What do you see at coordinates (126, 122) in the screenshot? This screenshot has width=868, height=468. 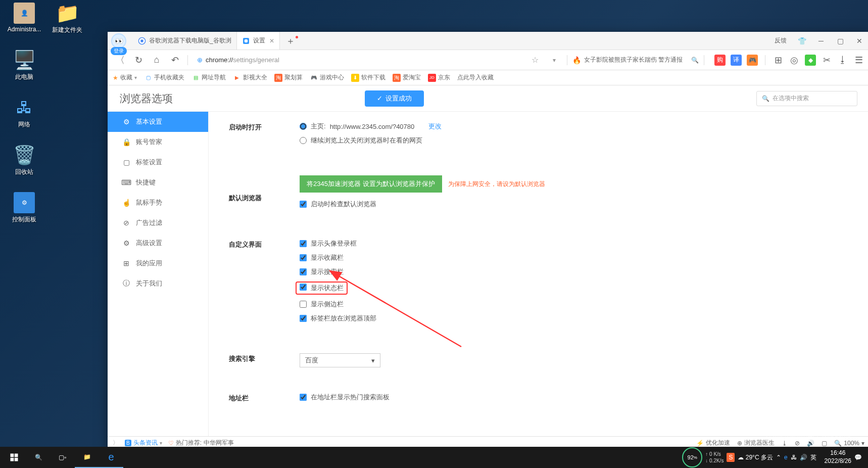 I see `gear-icon: ⚙` at bounding box center [126, 122].